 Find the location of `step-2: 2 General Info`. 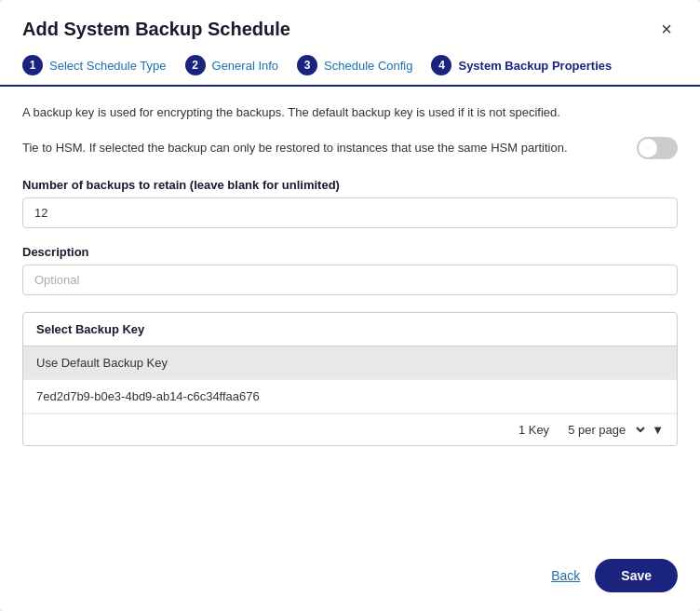

step-2: 2 General Info is located at coordinates (233, 70).